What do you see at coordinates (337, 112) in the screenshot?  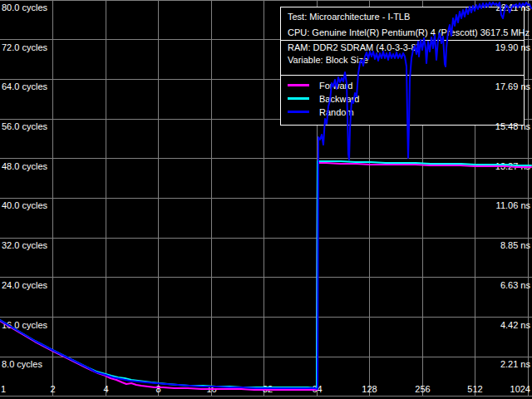 I see `legend-label-random: Random` at bounding box center [337, 112].